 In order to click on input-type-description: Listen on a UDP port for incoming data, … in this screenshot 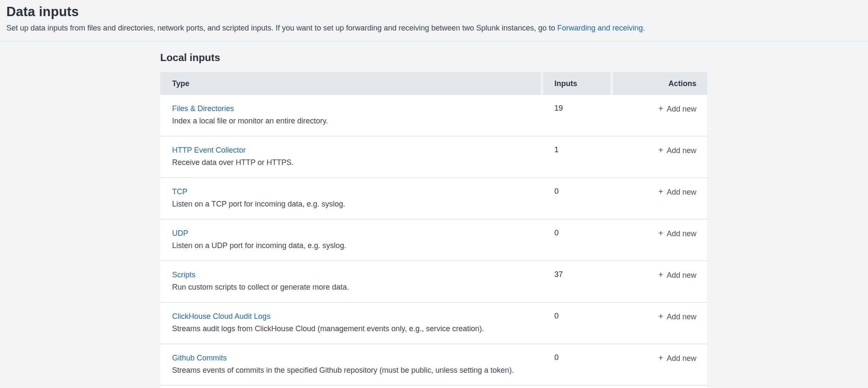, I will do `click(353, 246)`.